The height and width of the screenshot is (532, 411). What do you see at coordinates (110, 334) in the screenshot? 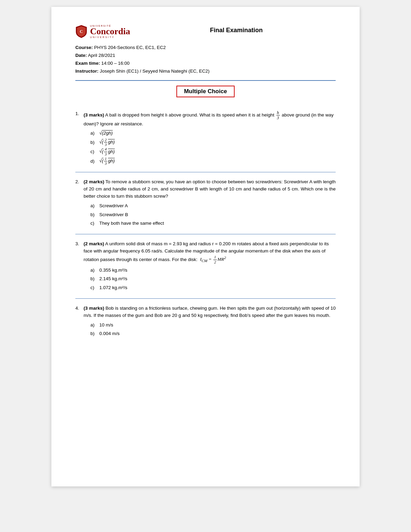
I see `q4-b-value: 0.004 m/s` at bounding box center [110, 334].